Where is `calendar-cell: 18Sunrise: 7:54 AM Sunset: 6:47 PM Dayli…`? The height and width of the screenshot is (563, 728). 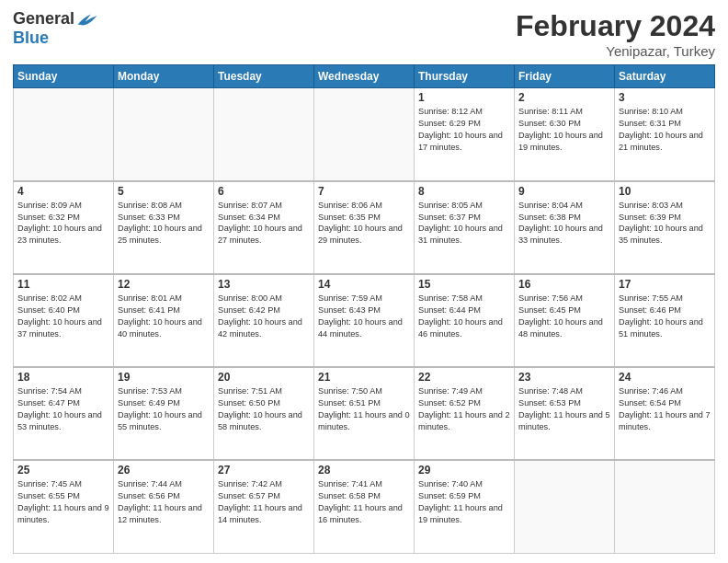 calendar-cell: 18Sunrise: 7:54 AM Sunset: 6:47 PM Dayli… is located at coordinates (64, 414).